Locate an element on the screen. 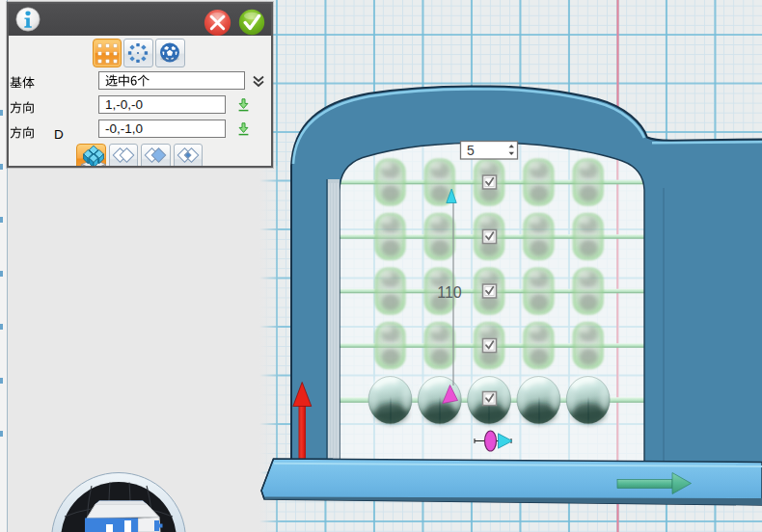 Image resolution: width=762 pixels, height=532 pixels. svg-text: 110 is located at coordinates (449, 293).